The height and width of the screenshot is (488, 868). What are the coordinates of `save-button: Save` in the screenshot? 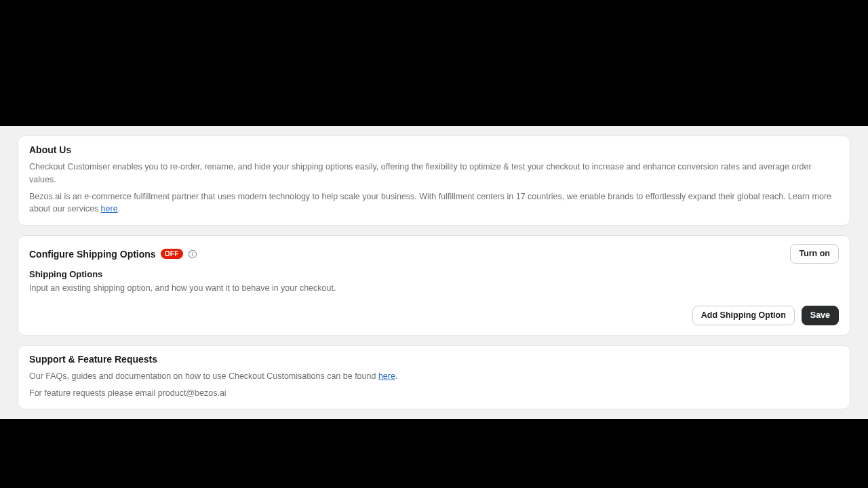 It's located at (821, 316).